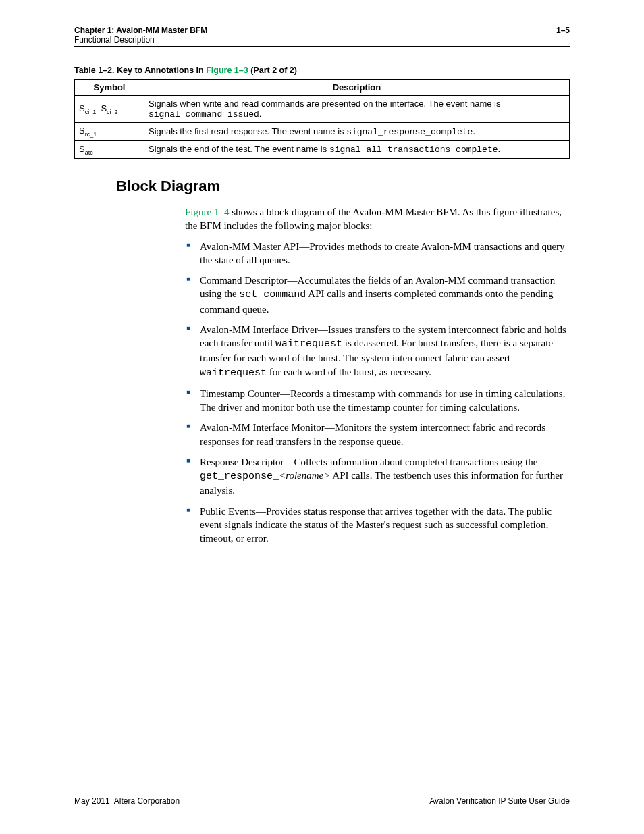 The image size is (644, 834). What do you see at coordinates (385, 401) in the screenshot?
I see `list-item: Timestamp Counter—Records a timestamp wi…` at bounding box center [385, 401].